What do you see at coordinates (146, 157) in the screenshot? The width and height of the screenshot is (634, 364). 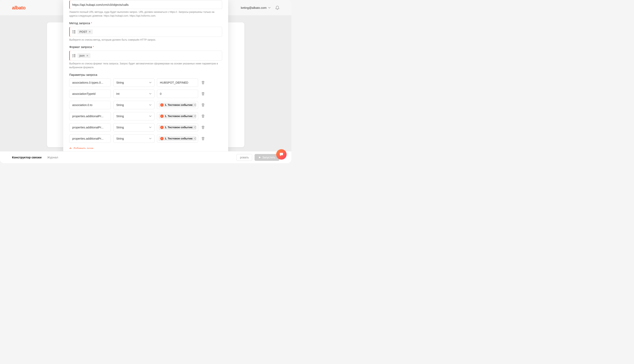 I see `bottom-tabs: Конструктор связки Журнал ровать Запусти…` at bounding box center [146, 157].